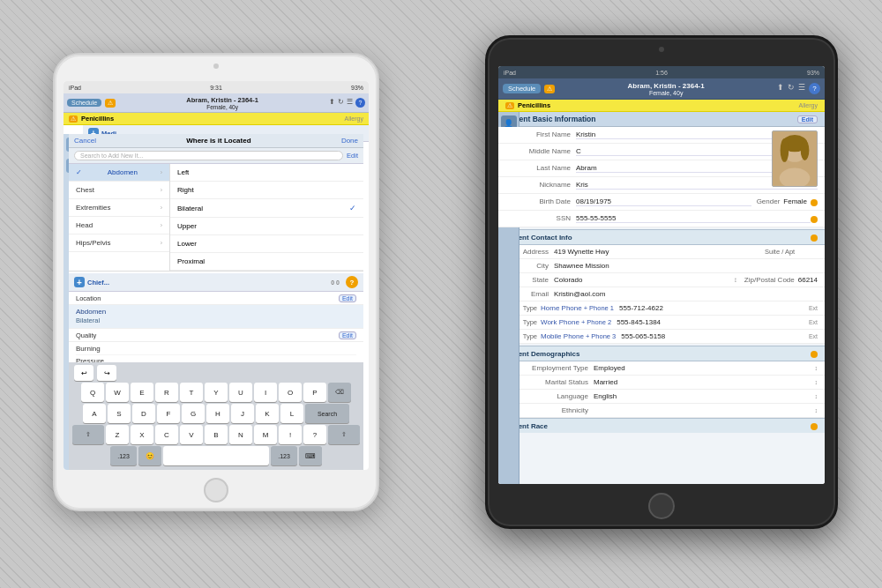 The height and width of the screenshot is (588, 882). Describe the element at coordinates (167, 392) in the screenshot. I see `key-r: R` at that location.